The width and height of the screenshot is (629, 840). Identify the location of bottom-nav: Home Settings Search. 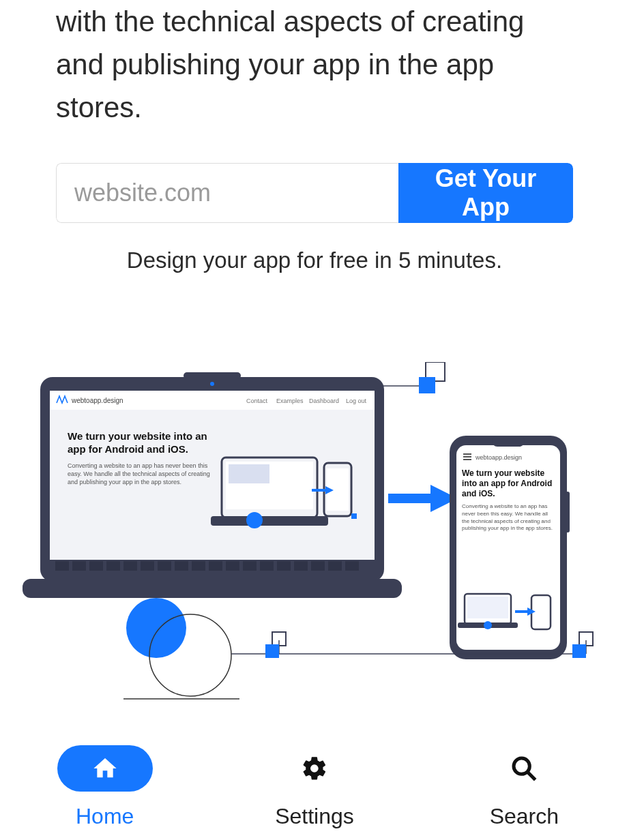
(314, 787).